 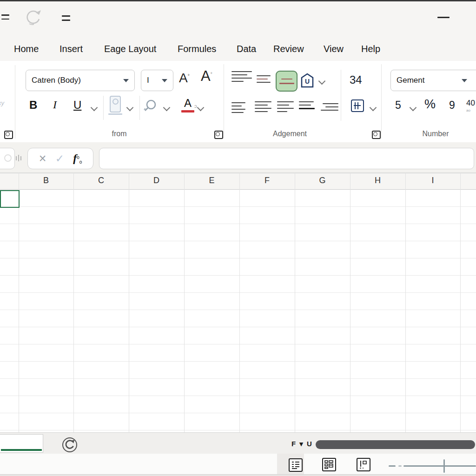 I want to click on font-name-combo: Catren (Body), so click(x=80, y=80).